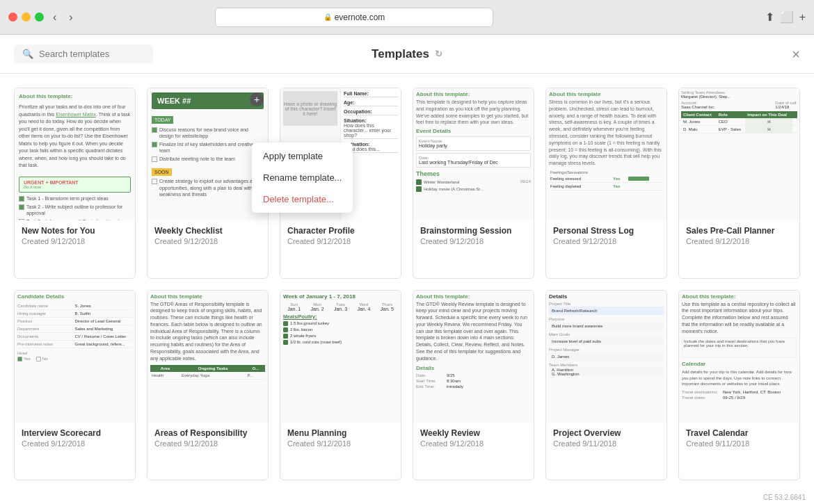 Image resolution: width=814 pixels, height=504 pixels. I want to click on sales-content: Selling Team Attendees: Margaret (Direct…, so click(739, 112).